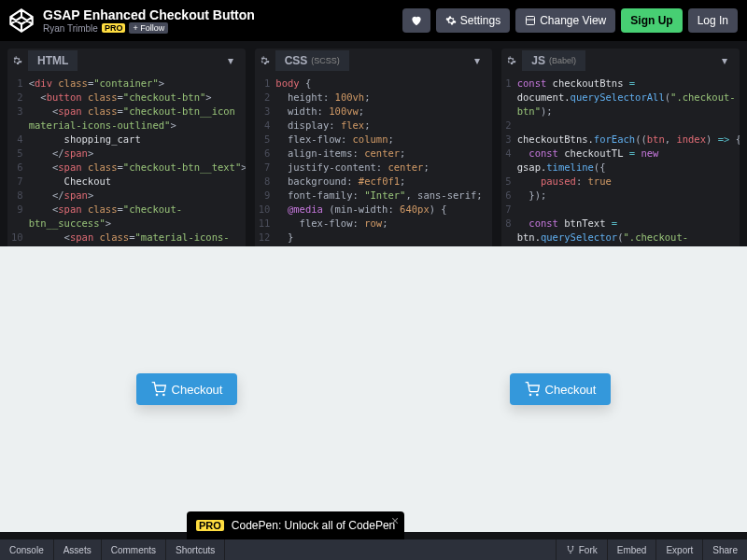 The image size is (747, 560). Describe the element at coordinates (620, 147) in the screenshot. I see `js-editor: JS (Babel) ▾ 1 234 5678 9 const checkout…` at that location.